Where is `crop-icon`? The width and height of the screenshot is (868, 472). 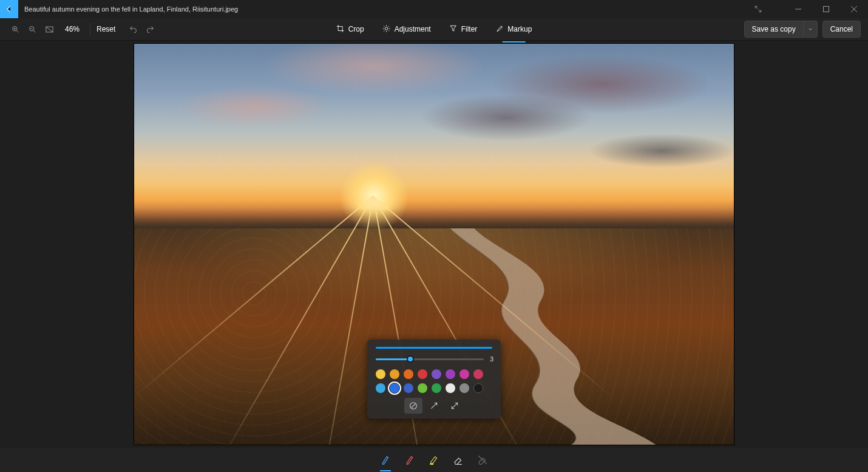 crop-icon is located at coordinates (341, 29).